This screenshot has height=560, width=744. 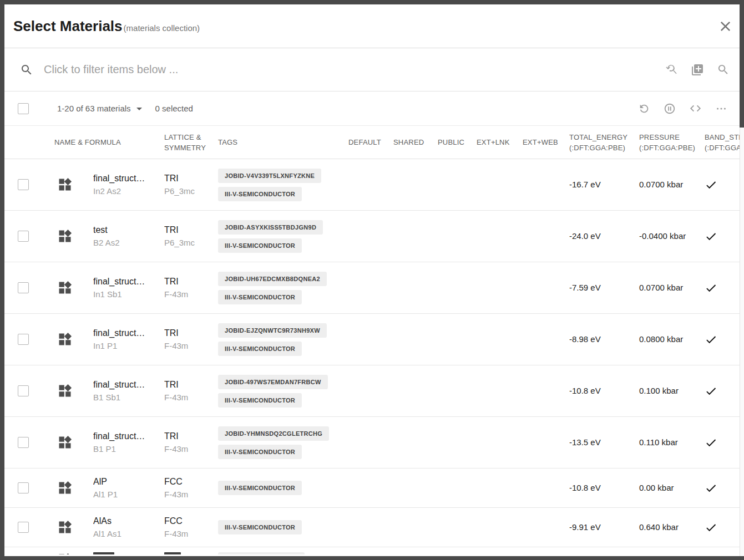 What do you see at coordinates (585, 184) in the screenshot?
I see `total-energy-value: -16.7 eV` at bounding box center [585, 184].